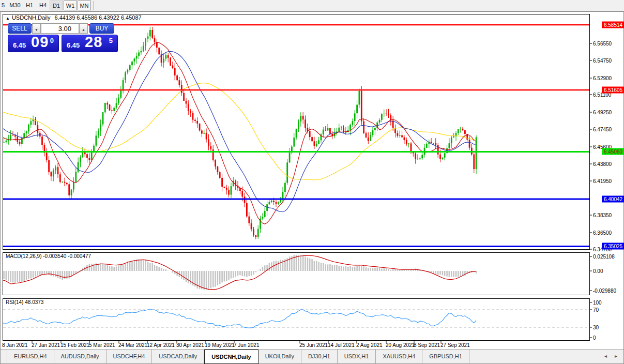 This screenshot has height=364, width=624. Describe the element at coordinates (102, 28) in the screenshot. I see `buy-button: BUY` at that location.